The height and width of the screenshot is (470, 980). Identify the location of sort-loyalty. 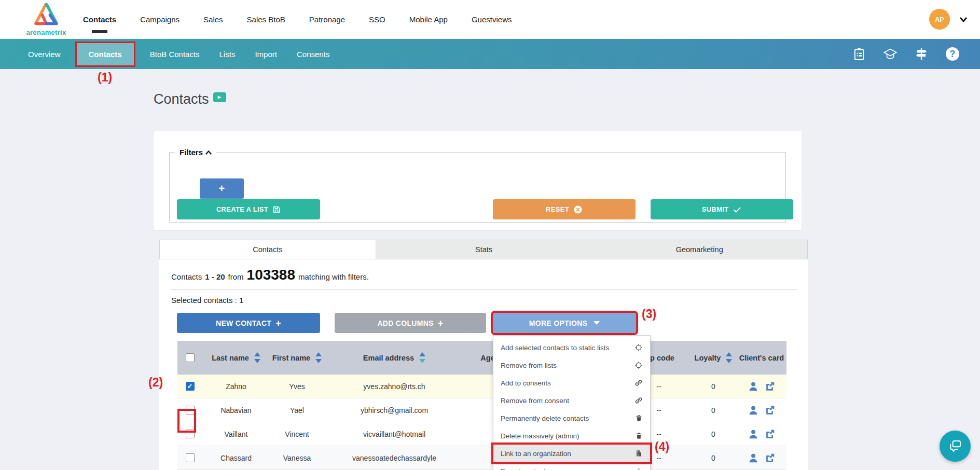
(729, 358).